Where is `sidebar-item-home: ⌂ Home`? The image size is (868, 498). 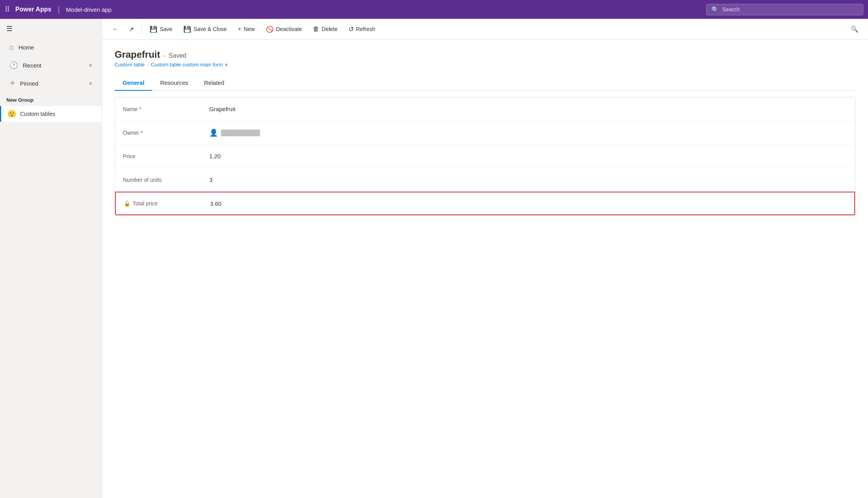
sidebar-item-home: ⌂ Home is located at coordinates (51, 47).